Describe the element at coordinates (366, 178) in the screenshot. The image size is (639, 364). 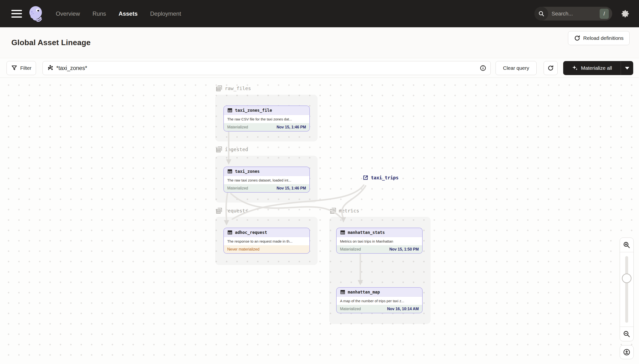
I see `external-link-icon` at that location.